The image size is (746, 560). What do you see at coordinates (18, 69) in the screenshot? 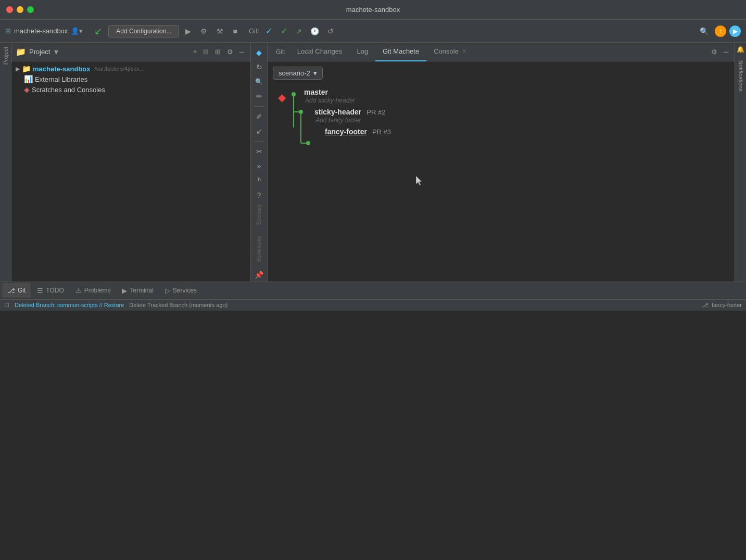
I see `tree-expand-arrow: ▶` at bounding box center [18, 69].